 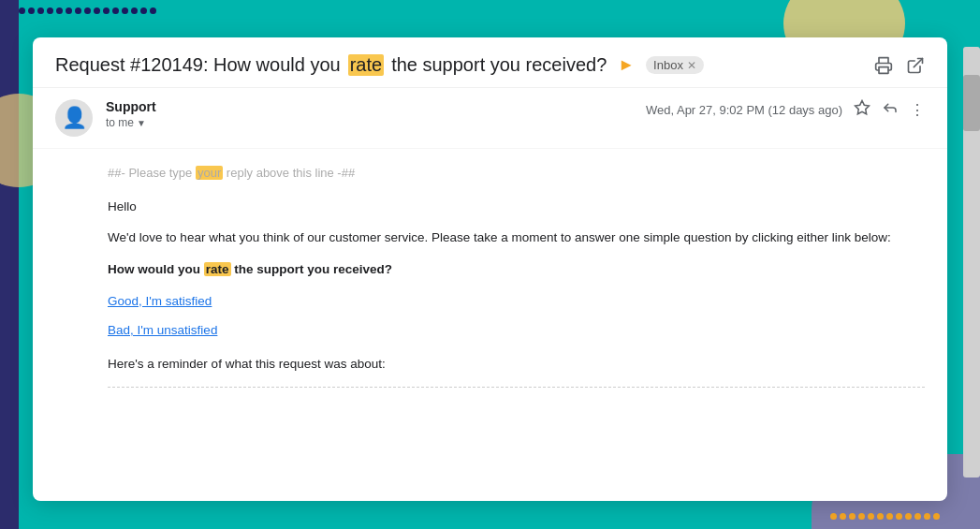 What do you see at coordinates (490, 118) in the screenshot?
I see `sender-row: 👤 Support to me ▼ Wed, Apr 27, 9:02 PM (…` at bounding box center [490, 118].